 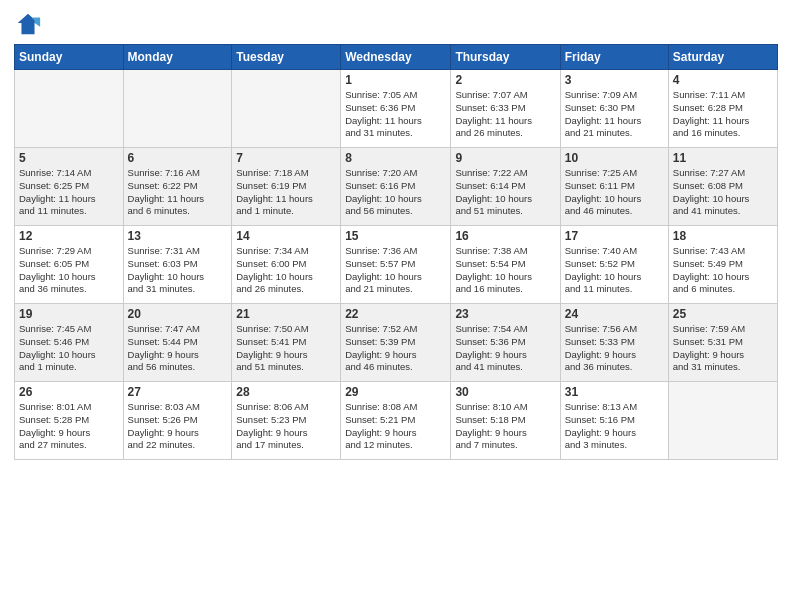 I want to click on weekday-header-tuesday: Tuesday, so click(x=286, y=58).